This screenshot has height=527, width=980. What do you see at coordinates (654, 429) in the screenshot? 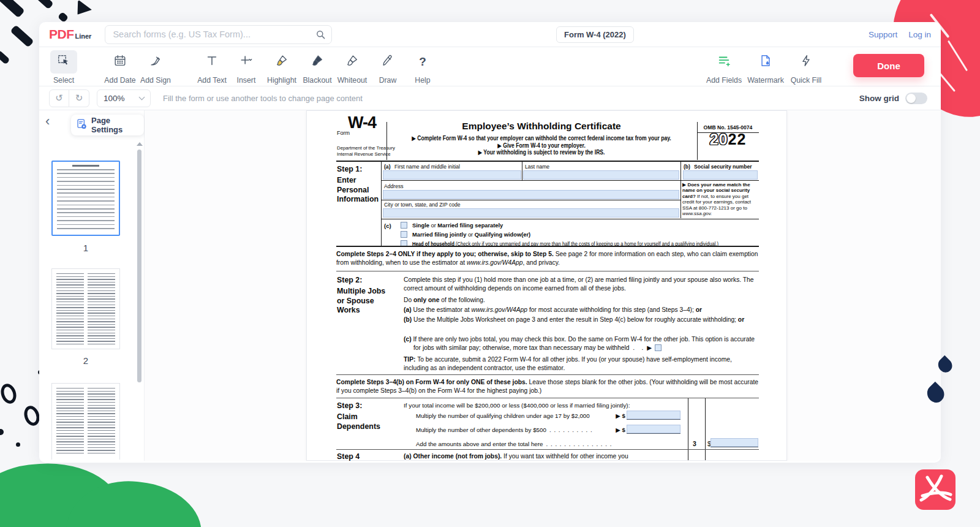
I see `other-dependents-input` at bounding box center [654, 429].